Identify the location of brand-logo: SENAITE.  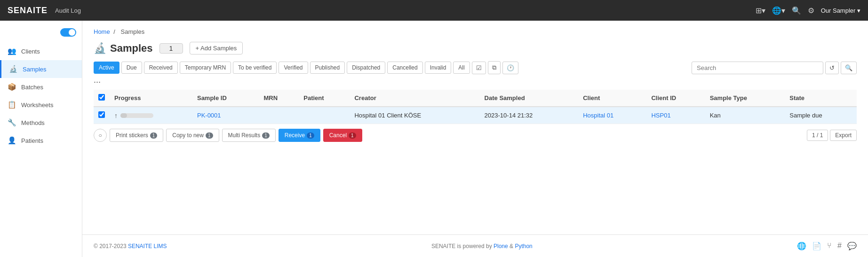
(27, 10).